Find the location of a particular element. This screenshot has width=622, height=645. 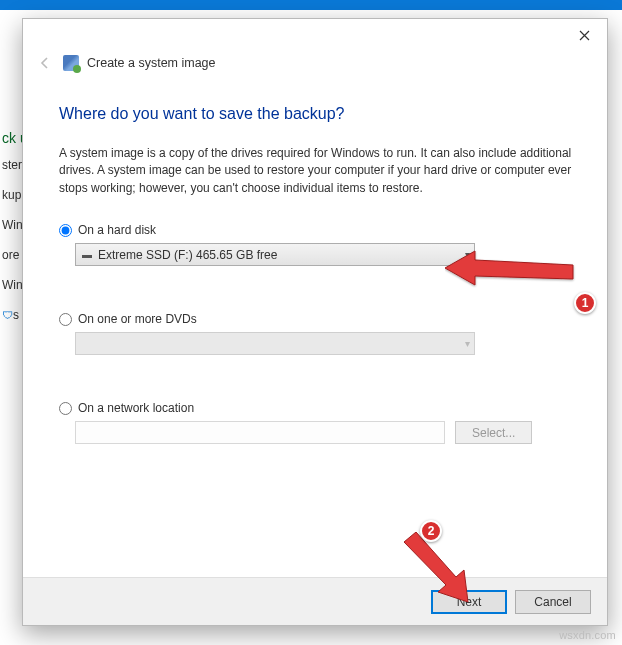

radio-dvd-label: On one or more DVDs is located at coordinates (138, 319).